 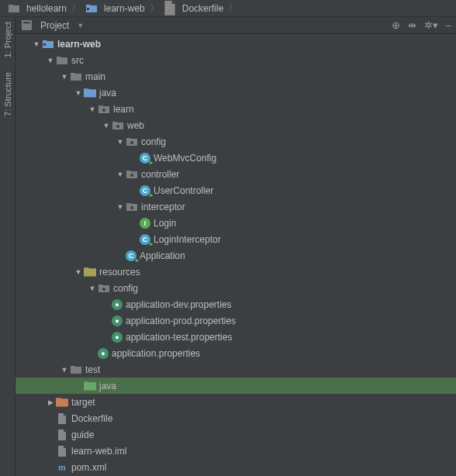 I want to click on tree-item-label: WebMvcConfig, so click(x=185, y=158).